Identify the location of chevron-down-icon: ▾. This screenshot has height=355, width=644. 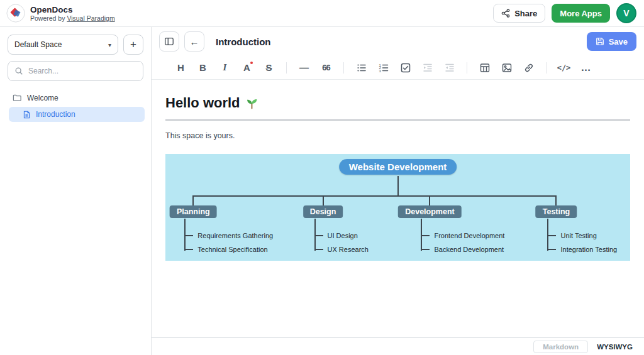
(109, 45).